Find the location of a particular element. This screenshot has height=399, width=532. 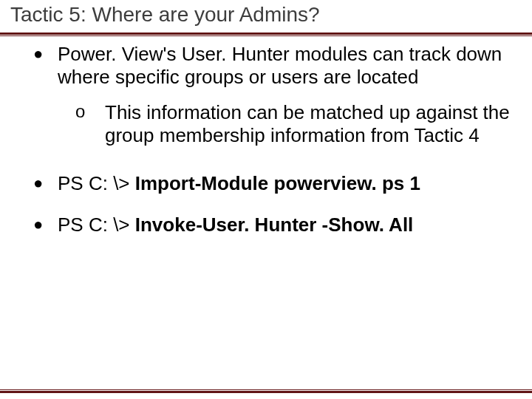

bullet-text: Power. View's User. Hunter modules can t… is located at coordinates (279, 65).